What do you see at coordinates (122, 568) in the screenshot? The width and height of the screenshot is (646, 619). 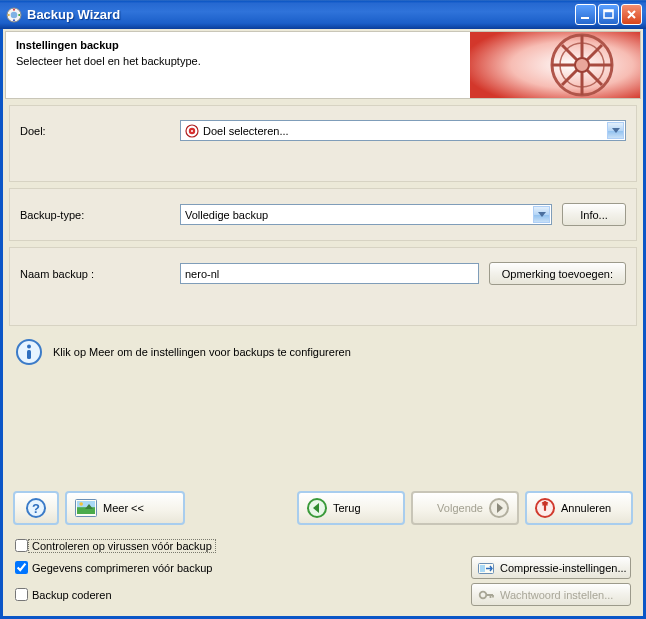 I see `check-compress-label: Gegevens comprimeren vóór backup` at bounding box center [122, 568].